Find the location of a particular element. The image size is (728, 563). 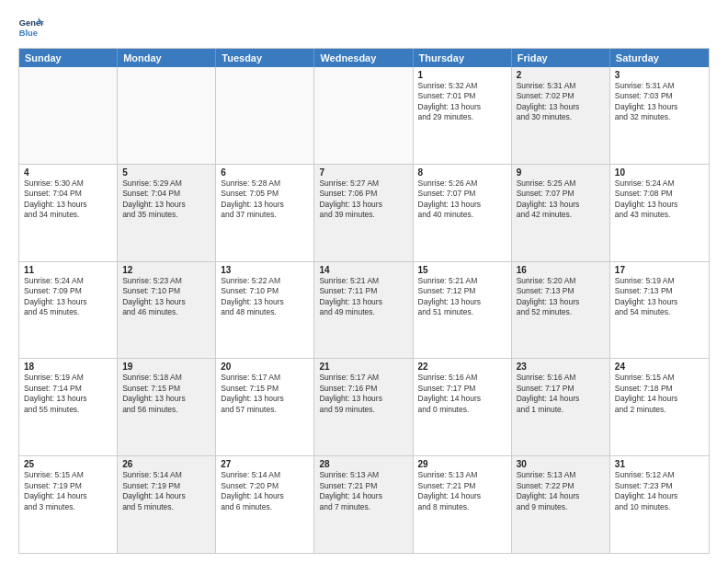

day-info: Sunrise: 5:28 AM Sunset: 7:05 PM Dayligh… is located at coordinates (265, 200).